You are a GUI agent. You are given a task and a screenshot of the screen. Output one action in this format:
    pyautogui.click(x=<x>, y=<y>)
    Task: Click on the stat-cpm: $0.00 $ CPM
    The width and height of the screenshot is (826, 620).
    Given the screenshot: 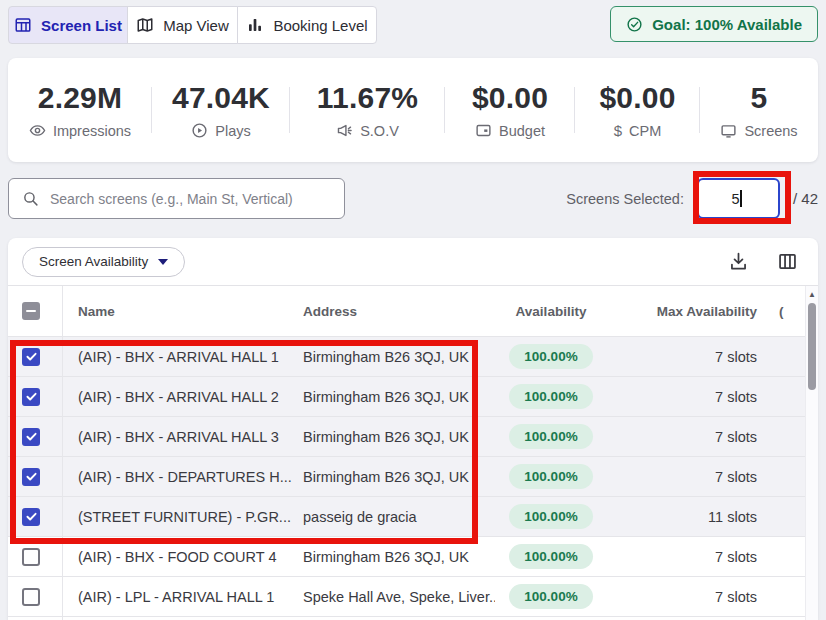 What is the action you would take?
    pyautogui.click(x=638, y=110)
    